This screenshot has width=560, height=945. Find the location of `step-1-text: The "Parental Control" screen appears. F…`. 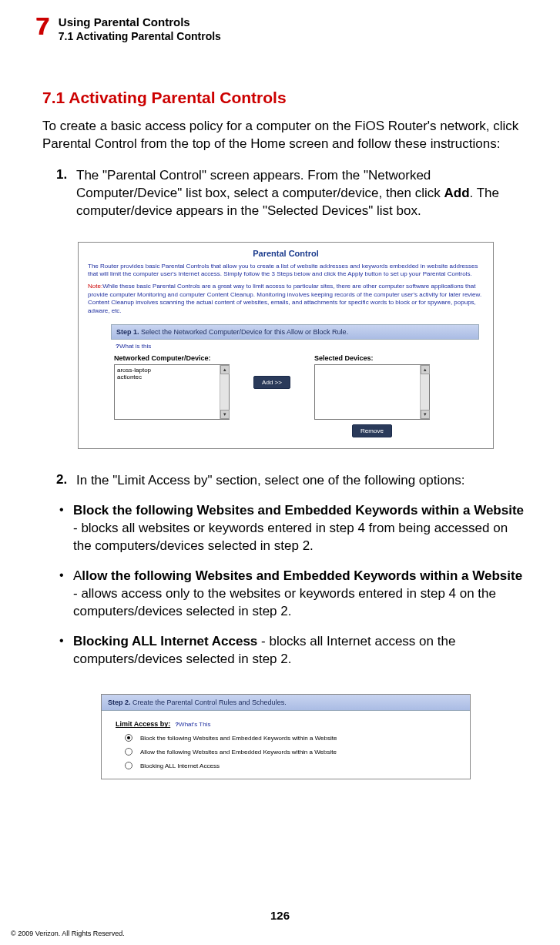

step-1-text: The "Parental Control" screen appears. F… is located at coordinates (303, 194).